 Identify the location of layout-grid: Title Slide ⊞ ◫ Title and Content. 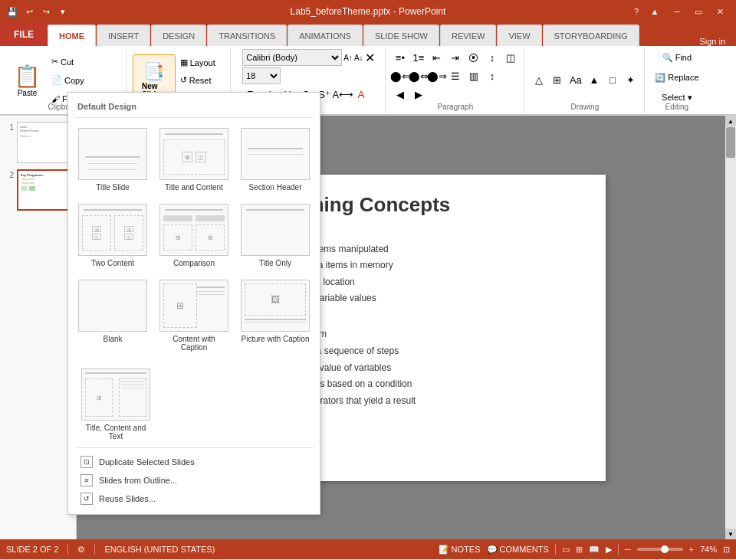
(194, 240).